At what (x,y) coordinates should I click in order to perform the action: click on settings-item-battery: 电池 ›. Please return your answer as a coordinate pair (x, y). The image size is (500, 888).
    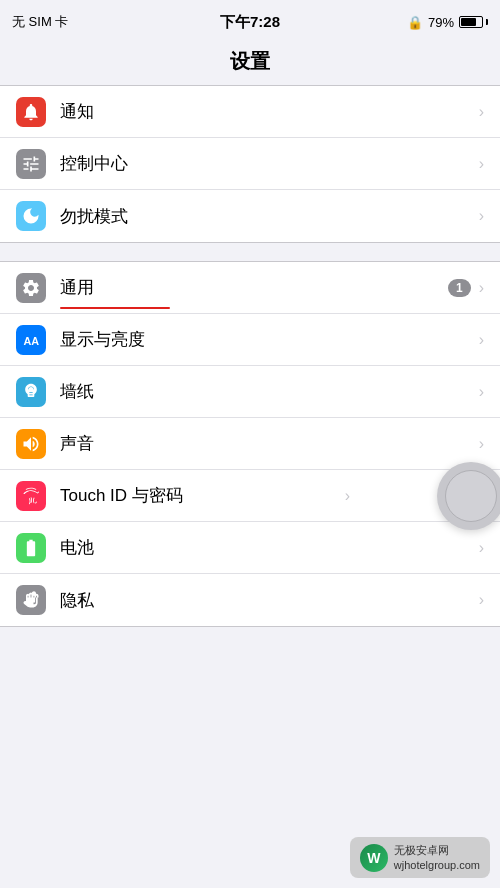
    Looking at the image, I should click on (250, 548).